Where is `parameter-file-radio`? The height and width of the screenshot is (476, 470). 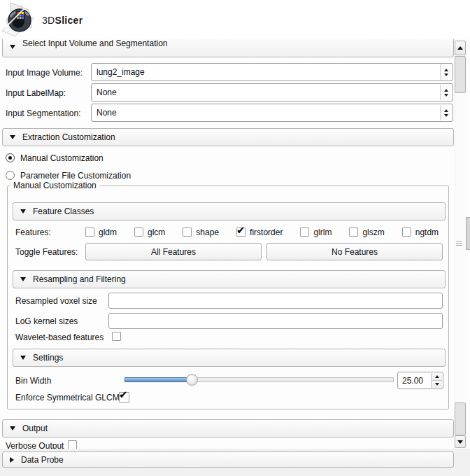 parameter-file-radio is located at coordinates (10, 175).